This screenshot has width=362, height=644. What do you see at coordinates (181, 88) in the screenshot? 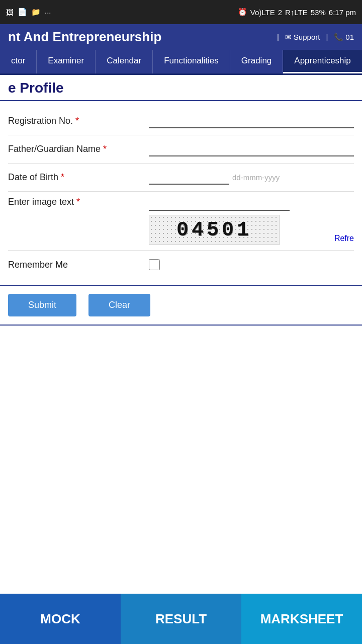
I see `page-title: e Profile` at bounding box center [181, 88].